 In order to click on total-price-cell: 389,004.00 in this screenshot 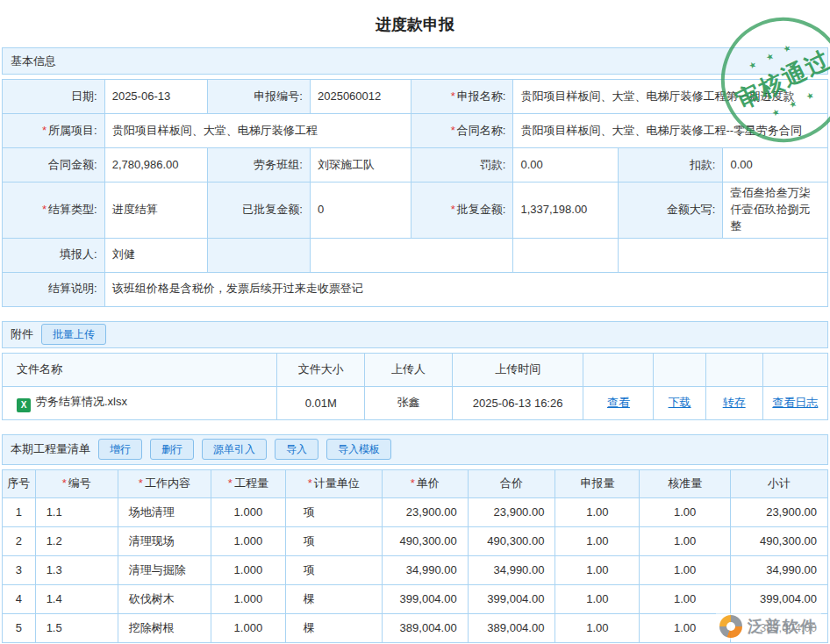, I will do `click(512, 628)`.